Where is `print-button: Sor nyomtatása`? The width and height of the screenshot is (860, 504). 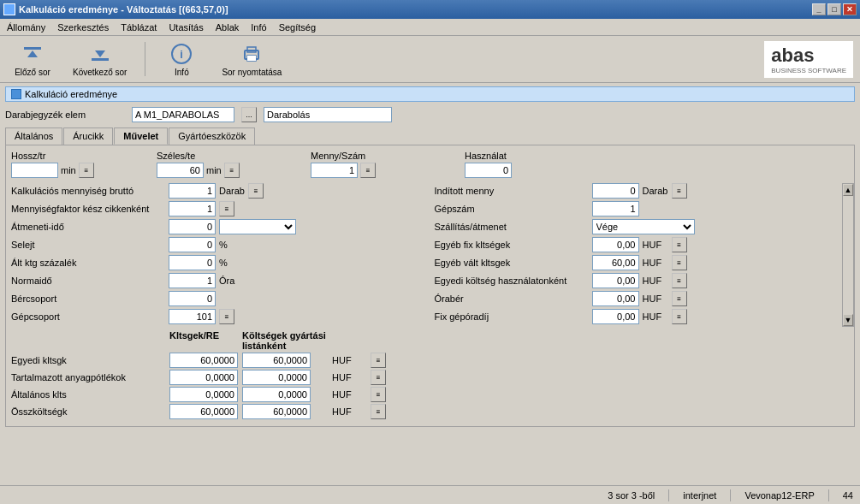 print-button: Sor nyomtatása is located at coordinates (252, 60).